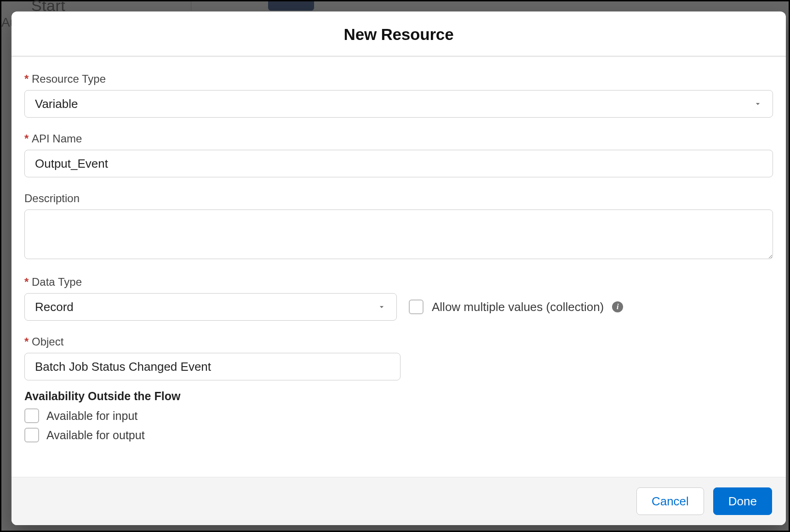  Describe the element at coordinates (618, 307) in the screenshot. I see `info-icon: i` at that location.